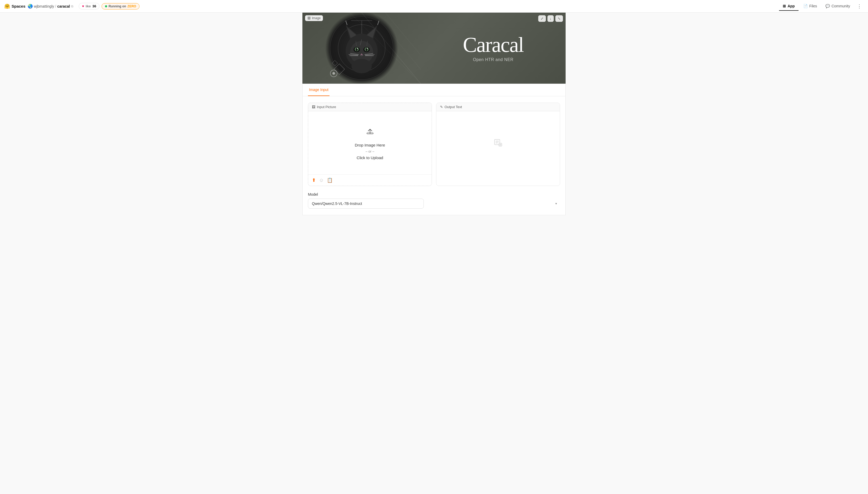  What do you see at coordinates (805, 6) in the screenshot?
I see `files-icon: 📄` at bounding box center [805, 6].